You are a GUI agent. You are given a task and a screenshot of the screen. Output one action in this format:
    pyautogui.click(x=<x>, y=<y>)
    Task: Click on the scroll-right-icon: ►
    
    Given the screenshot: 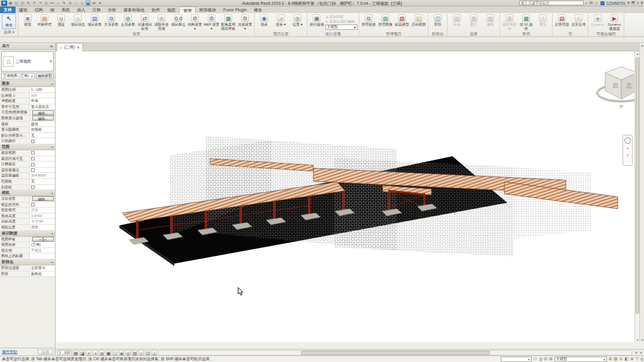 What is the action you would take?
    pyautogui.click(x=641, y=352)
    